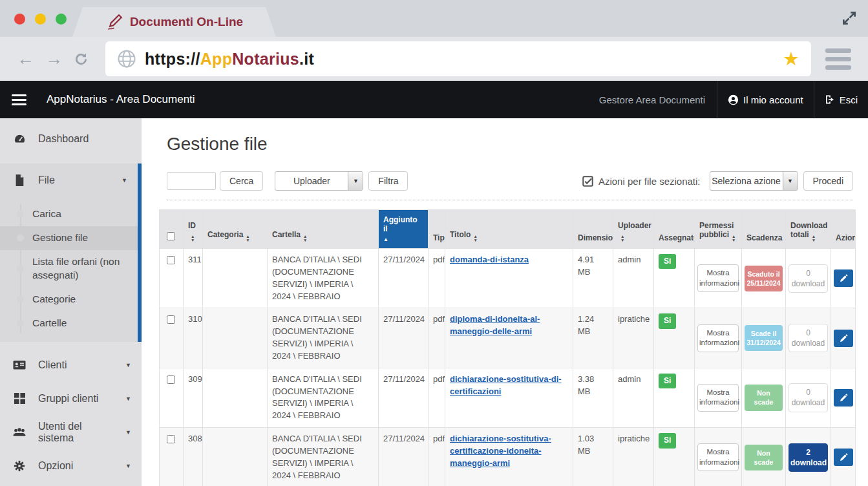  I want to click on globe-icon, so click(127, 59).